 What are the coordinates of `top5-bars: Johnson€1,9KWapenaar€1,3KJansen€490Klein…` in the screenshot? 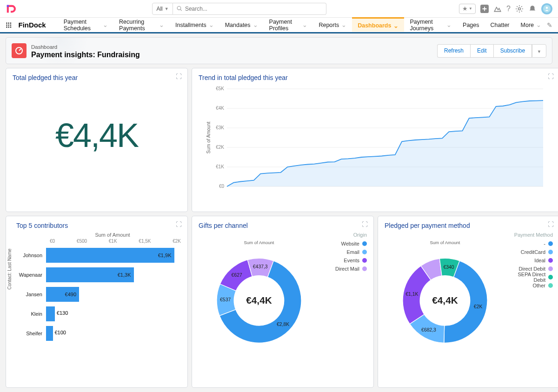 It's located at (99, 294).